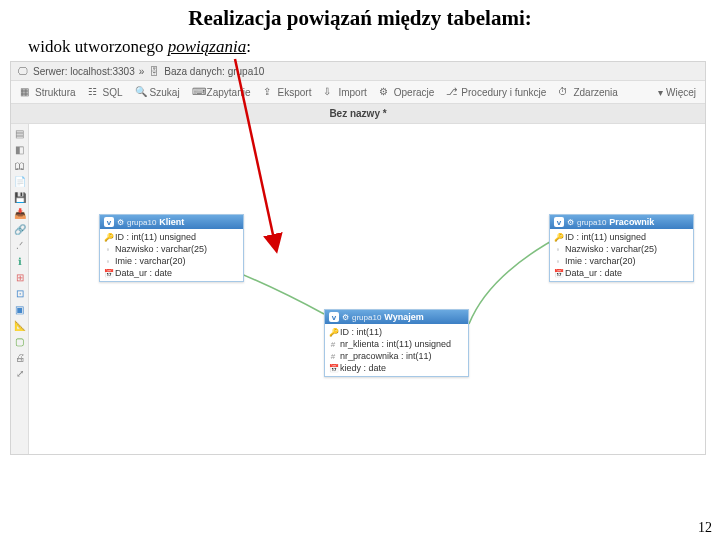 The width and height of the screenshot is (720, 540). What do you see at coordinates (265, 154) in the screenshot?
I see `annotation-arrow` at bounding box center [265, 154].